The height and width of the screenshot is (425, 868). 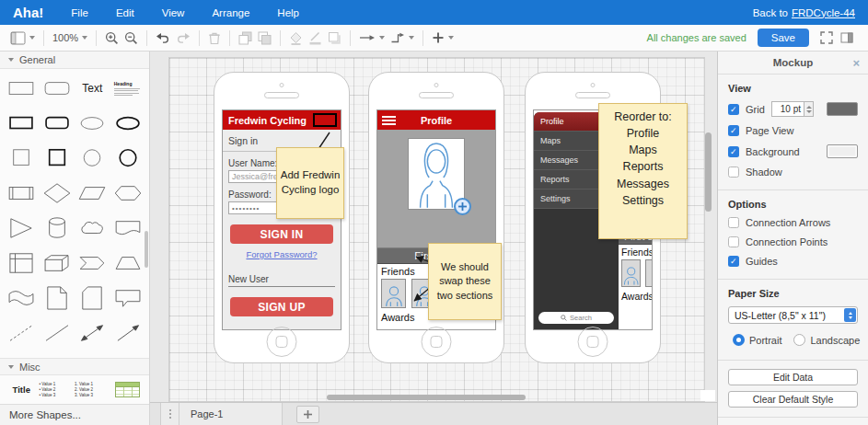 What do you see at coordinates (734, 131) in the screenshot?
I see `page-view-checkbox` at bounding box center [734, 131].